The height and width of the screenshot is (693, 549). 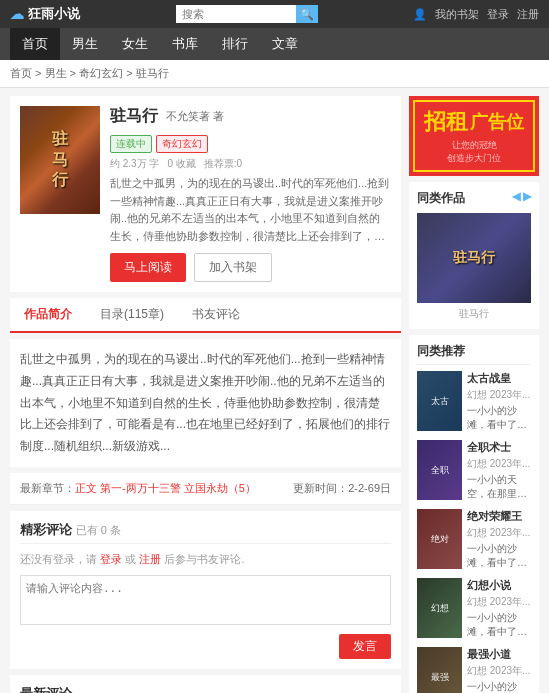 What do you see at coordinates (111, 559) in the screenshot?
I see `comment-login-link: 登录` at bounding box center [111, 559].